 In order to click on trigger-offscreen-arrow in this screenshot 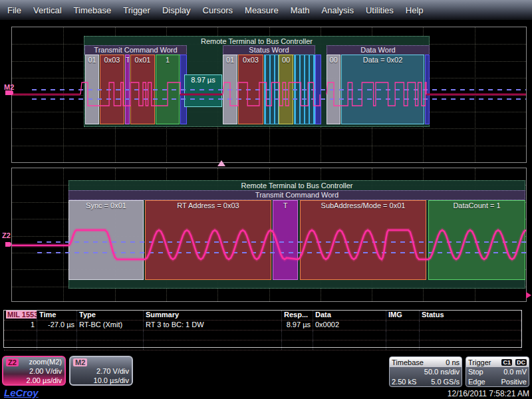, I will do `click(529, 295)`.